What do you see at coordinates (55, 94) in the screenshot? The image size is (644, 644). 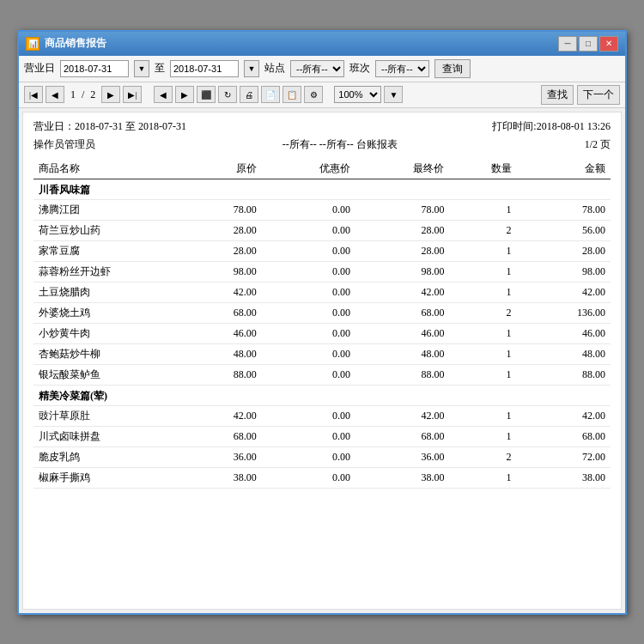 I see `prev-page-button: ◀` at bounding box center [55, 94].